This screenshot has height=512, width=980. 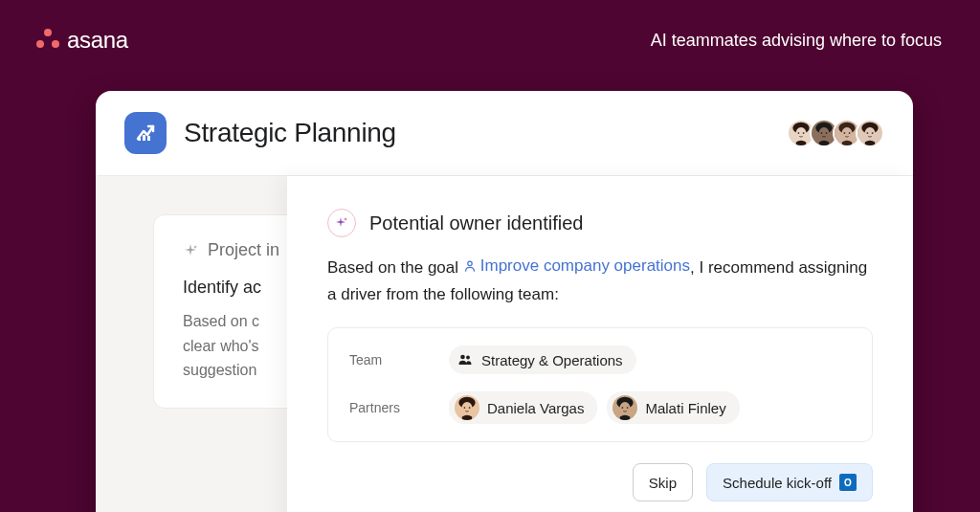 I want to click on person-icon, so click(x=470, y=266).